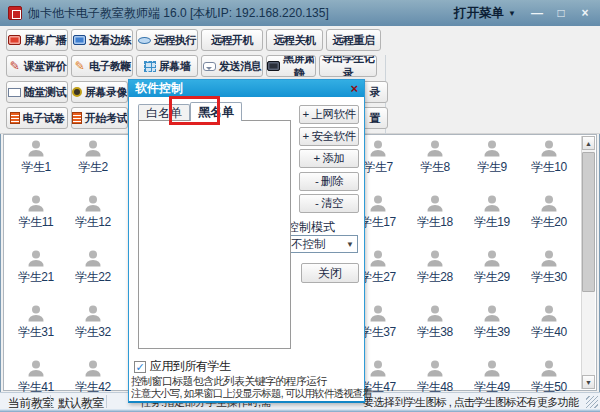 The image size is (600, 412). Describe the element at coordinates (106, 118) in the screenshot. I see `toolbar-button-label: 开始考试` at that location.